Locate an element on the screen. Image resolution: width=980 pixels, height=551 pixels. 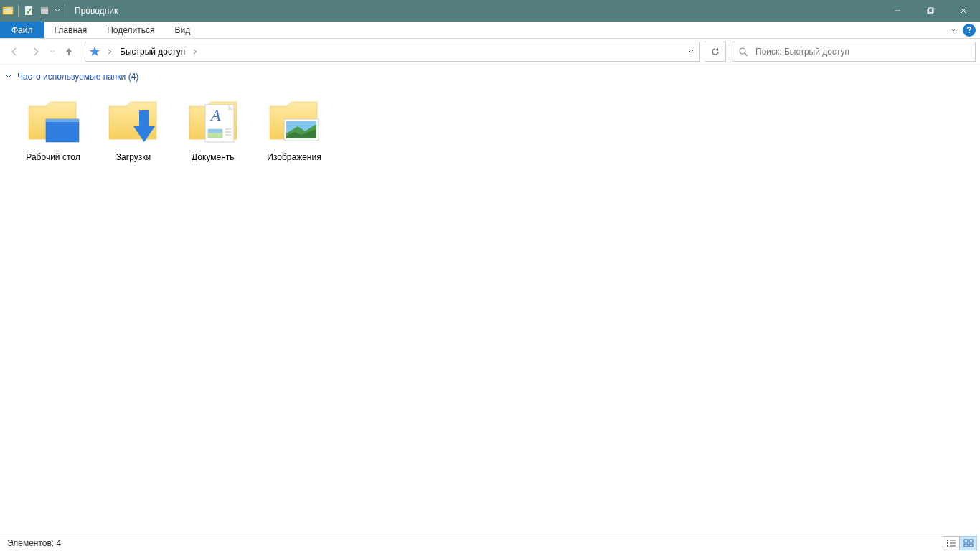
qat-separator is located at coordinates (19, 11).